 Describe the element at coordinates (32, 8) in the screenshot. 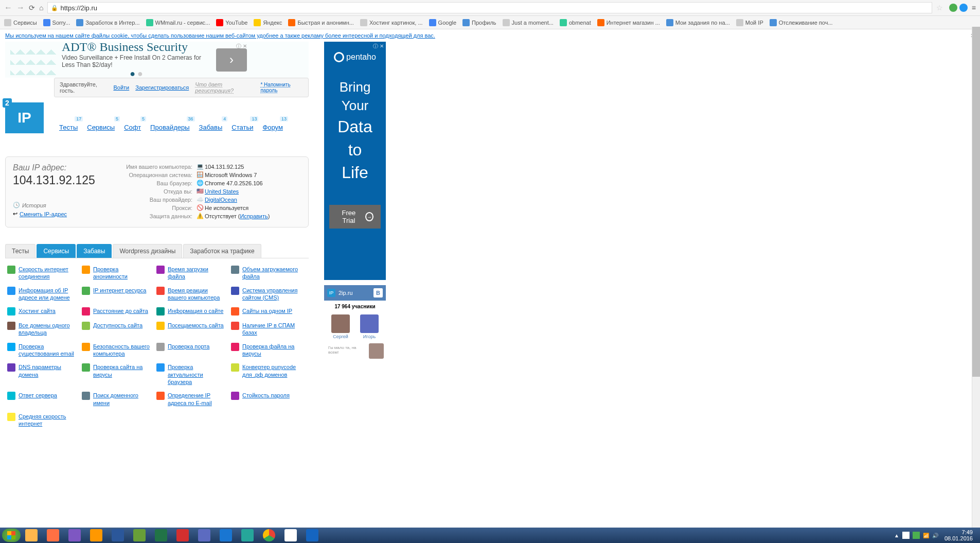

I see `reload-button: ⟳` at that location.